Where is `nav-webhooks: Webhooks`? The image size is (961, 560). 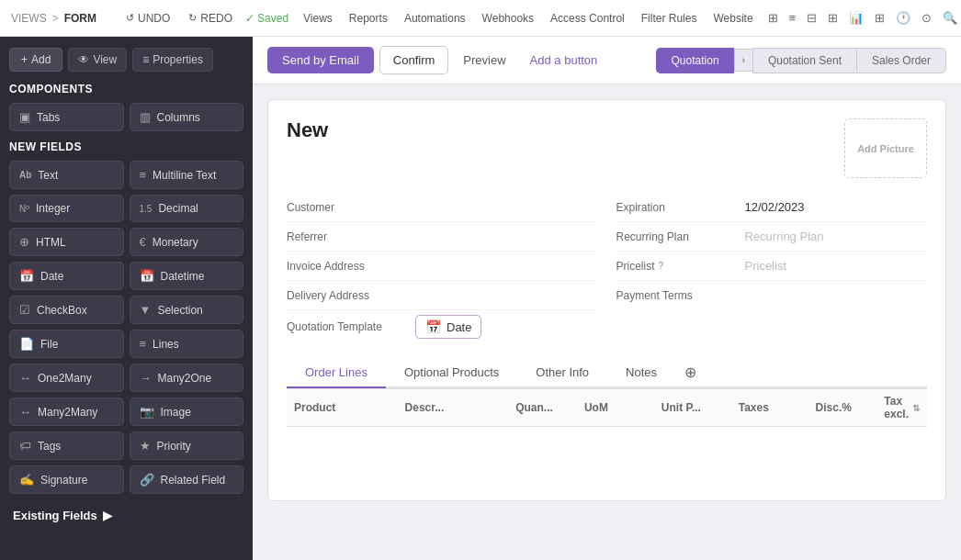 nav-webhooks: Webhooks is located at coordinates (508, 18).